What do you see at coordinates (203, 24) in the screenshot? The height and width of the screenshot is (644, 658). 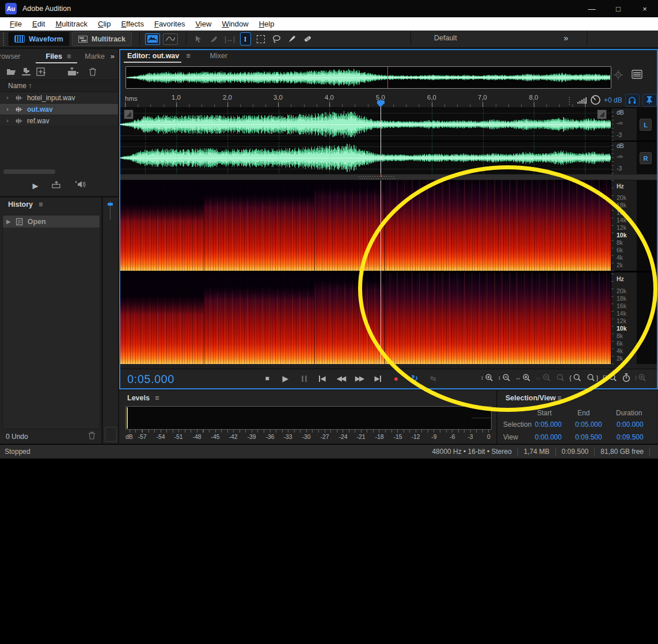 I see `menu-view: View` at bounding box center [203, 24].